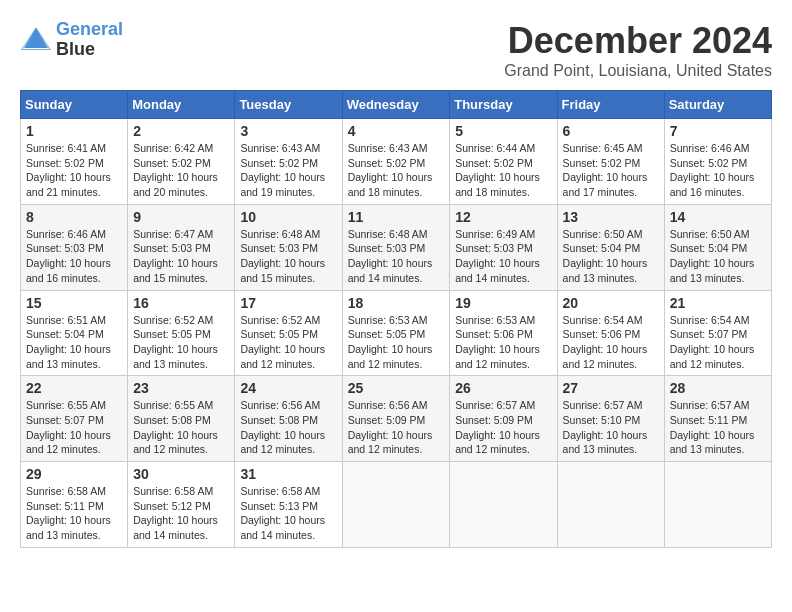 The width and height of the screenshot is (792, 612). What do you see at coordinates (638, 41) in the screenshot?
I see `month-title: December 2024` at bounding box center [638, 41].